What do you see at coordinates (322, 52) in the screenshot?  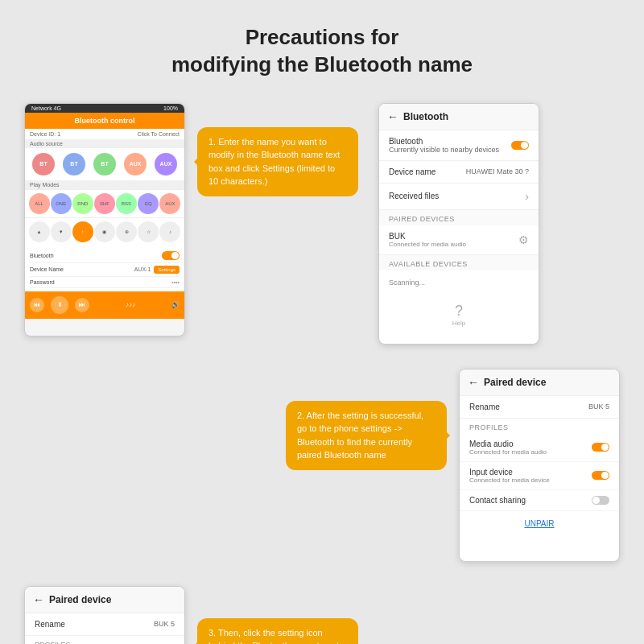 I see `page-title: Precautions for modifying the Bluetooth …` at bounding box center [322, 52].